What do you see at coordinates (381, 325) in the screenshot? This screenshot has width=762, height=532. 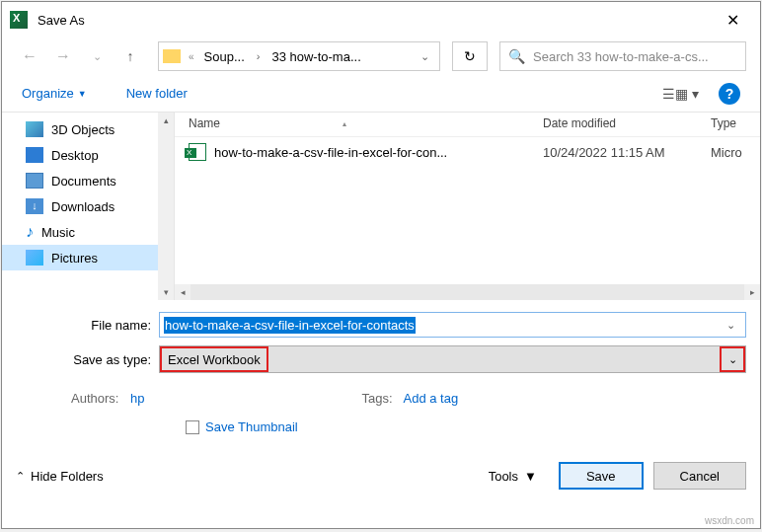 I see `filename-row: File name: how-to-make-a-csv-file-in-exc…` at bounding box center [381, 325].